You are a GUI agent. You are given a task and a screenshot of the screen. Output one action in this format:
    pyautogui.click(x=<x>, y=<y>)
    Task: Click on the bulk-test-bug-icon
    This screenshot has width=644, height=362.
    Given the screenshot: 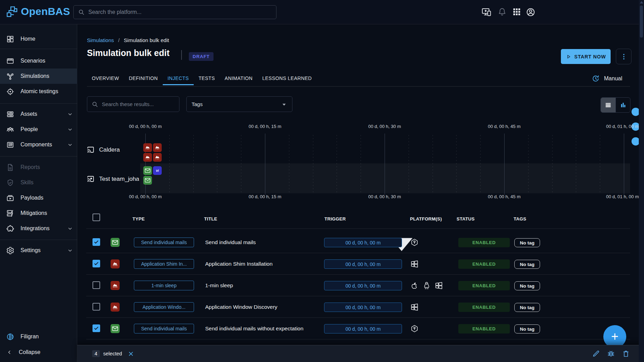 What is the action you would take?
    pyautogui.click(x=611, y=354)
    